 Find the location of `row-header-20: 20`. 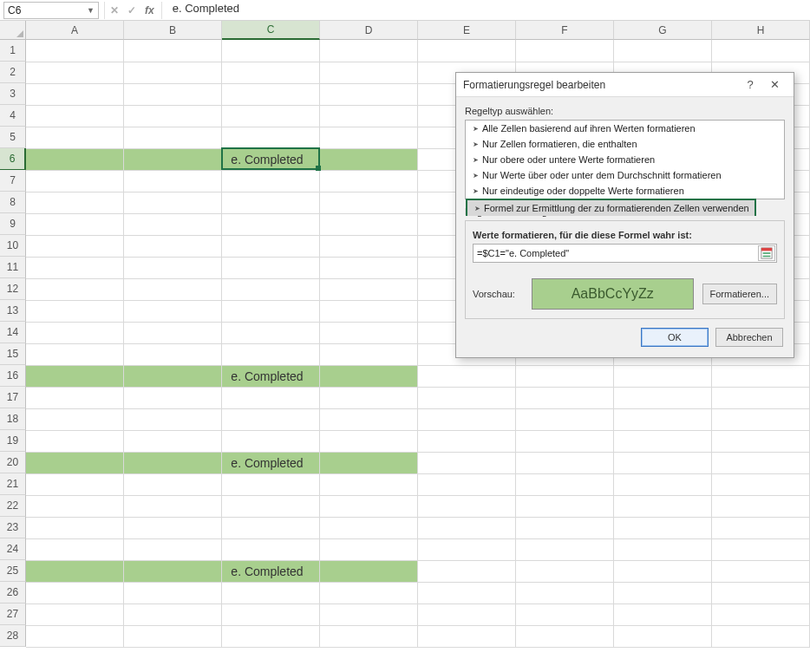

row-header-20: 20 is located at coordinates (13, 463).